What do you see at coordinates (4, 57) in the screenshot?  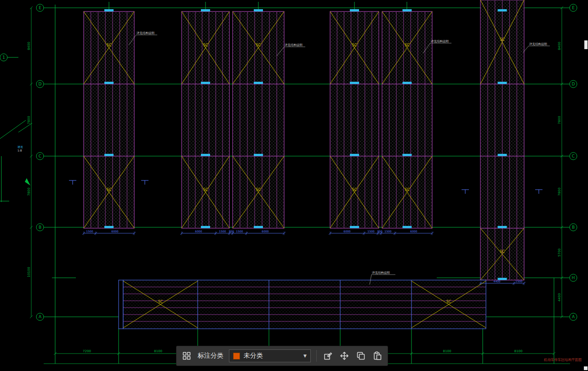 I see `svg-text: 1` at bounding box center [4, 57].